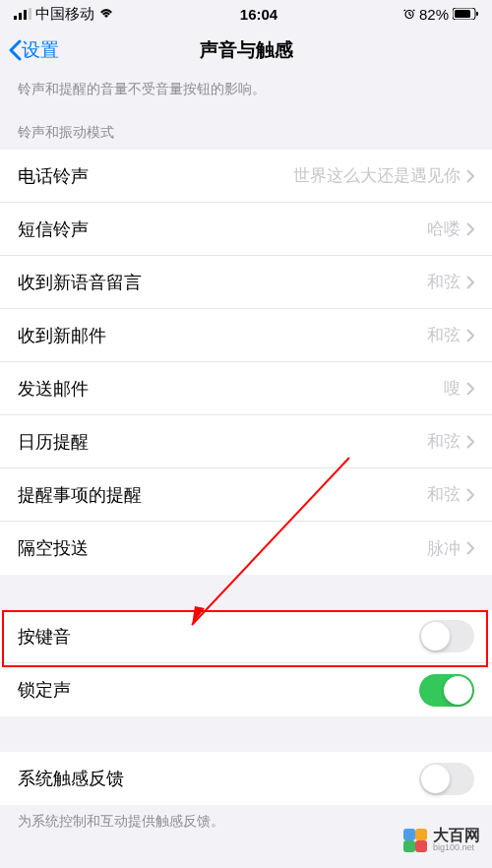  Describe the element at coordinates (23, 14) in the screenshot. I see `signal-icon` at that location.